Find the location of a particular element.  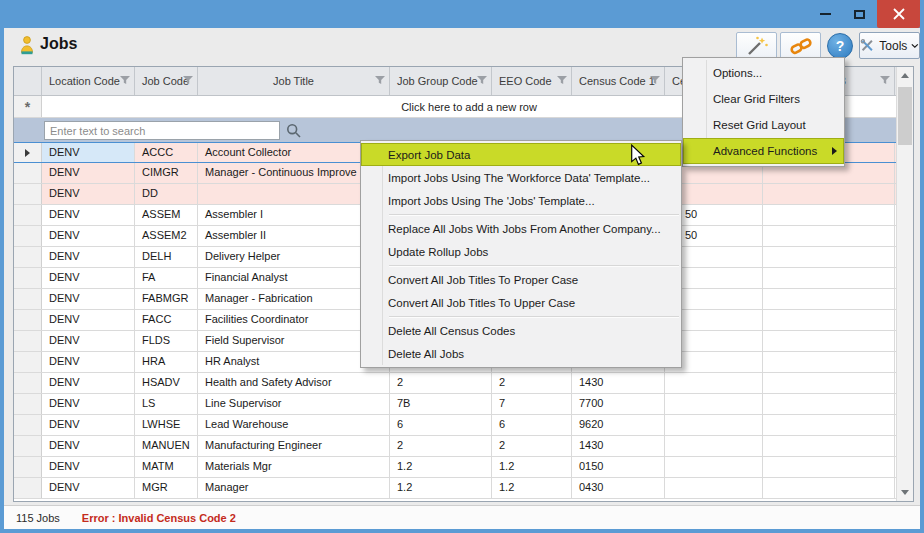

scroll-up-button is located at coordinates (905, 76).